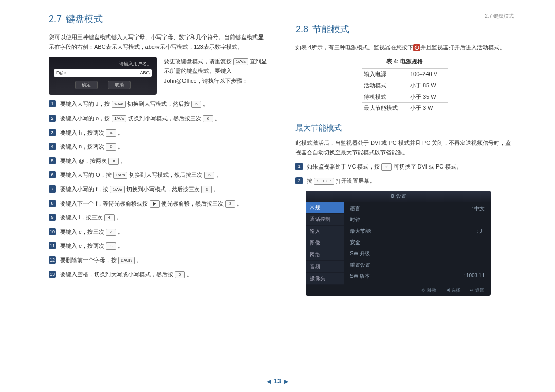 This screenshot has width=555, height=392. What do you see at coordinates (405, 47) in the screenshot?
I see `s28-intro: 如表 4所示，有三种电源模式。监视器在您按下⏻并且监视器打开后进入活动模式。` at bounding box center [405, 47].